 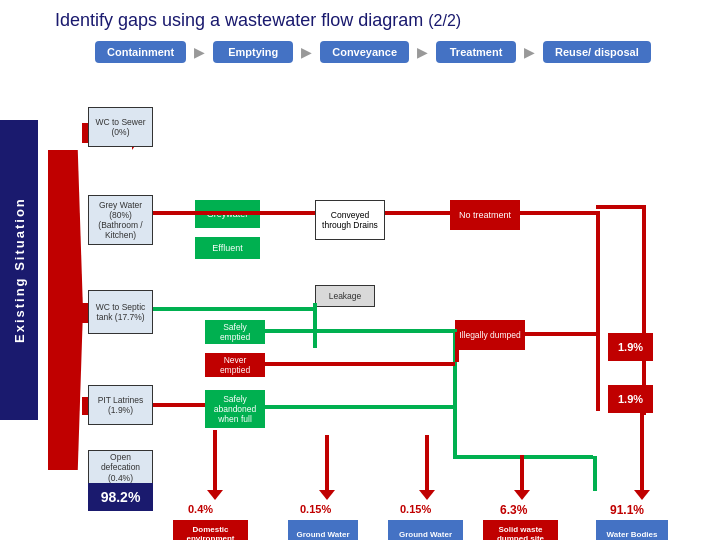 What do you see at coordinates (360, 364) in the screenshot?
I see `hline-never-right` at bounding box center [360, 364].